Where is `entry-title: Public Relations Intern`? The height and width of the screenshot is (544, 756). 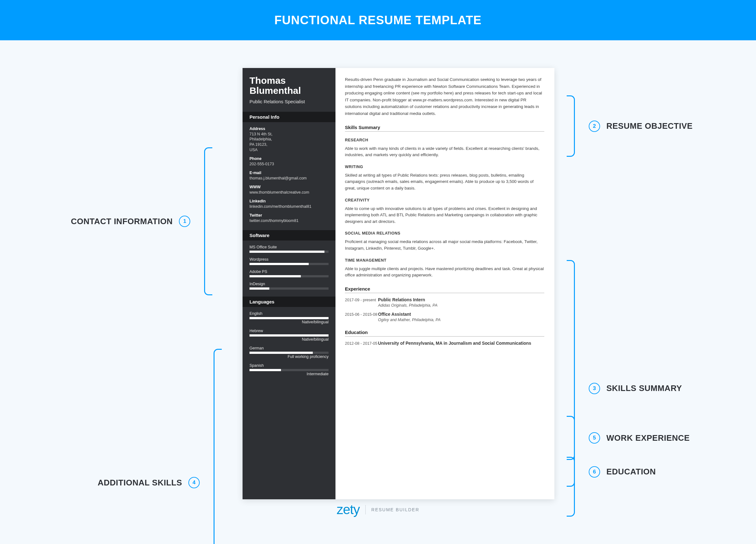
entry-title: Public Relations Intern is located at coordinates (461, 300).